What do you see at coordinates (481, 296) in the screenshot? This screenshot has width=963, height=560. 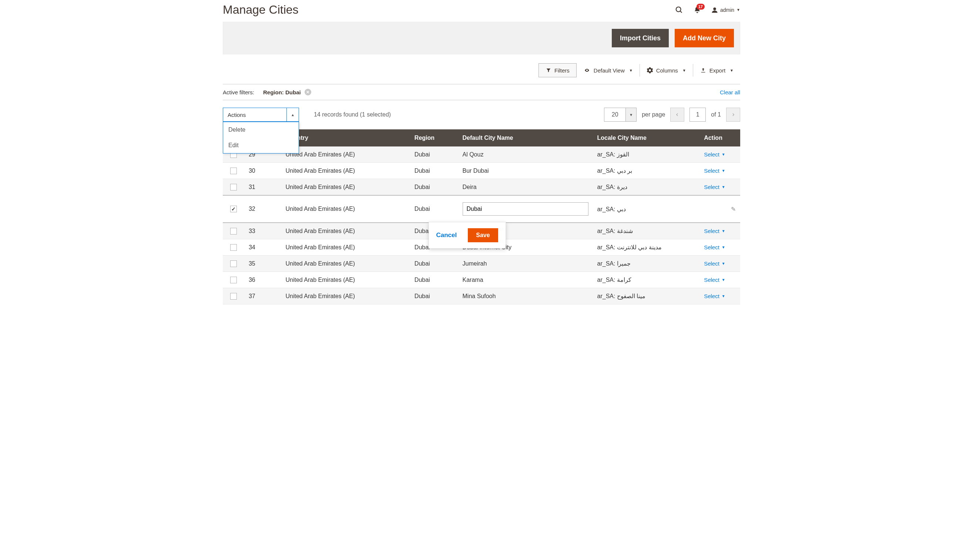 I see `table-row: 37United Arab Emirates (AE)DubaiMina Suf…` at bounding box center [481, 296].